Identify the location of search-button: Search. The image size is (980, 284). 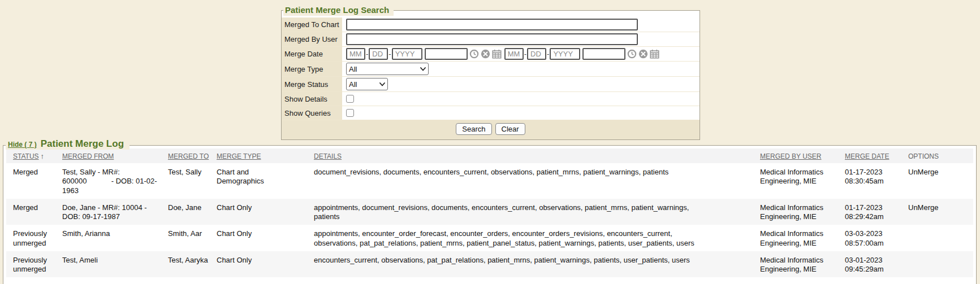
(474, 129).